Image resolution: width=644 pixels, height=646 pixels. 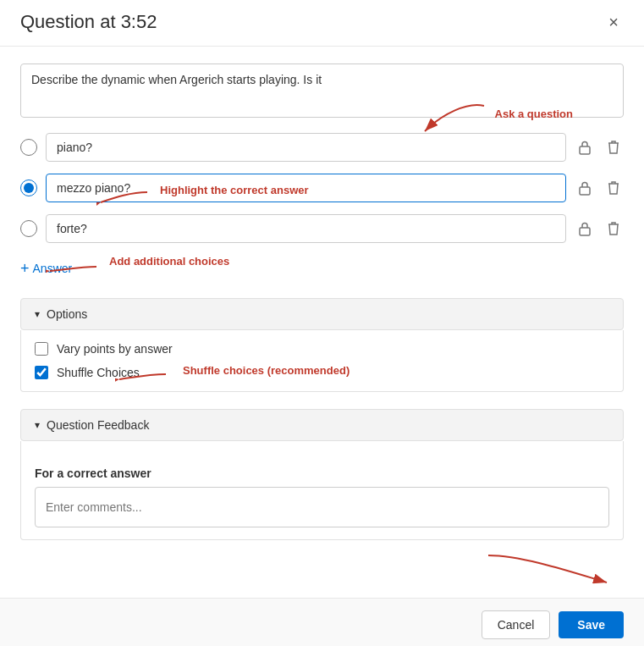 I want to click on feedback-chevron-icon: ▾, so click(x=37, y=425).